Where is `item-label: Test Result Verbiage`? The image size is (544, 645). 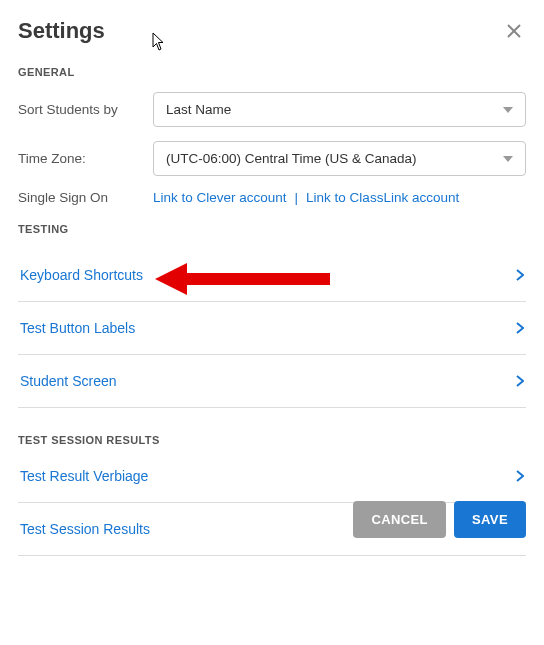
item-label: Test Result Verbiage is located at coordinates (84, 476).